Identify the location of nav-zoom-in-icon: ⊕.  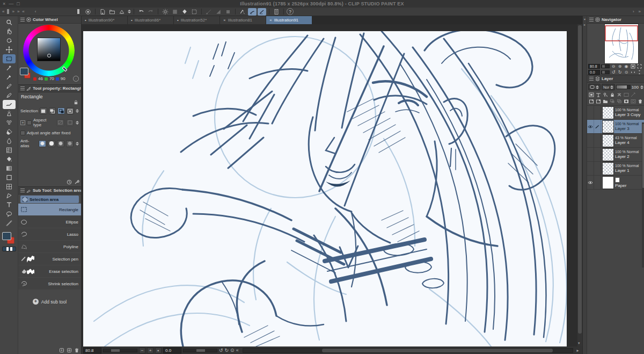
(620, 66).